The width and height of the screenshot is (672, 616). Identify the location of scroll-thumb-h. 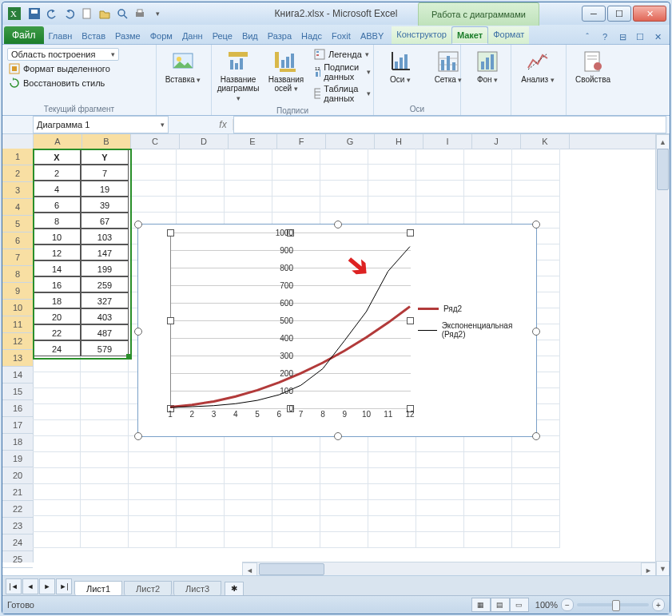
(292, 569).